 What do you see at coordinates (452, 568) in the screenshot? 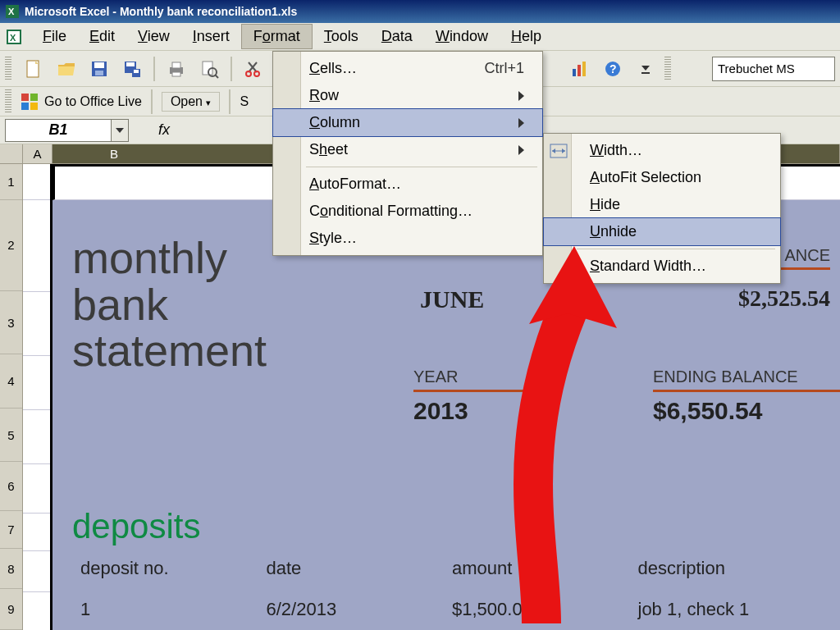
I see `deposits-table-headers: deposit no. date amount description` at bounding box center [452, 568].